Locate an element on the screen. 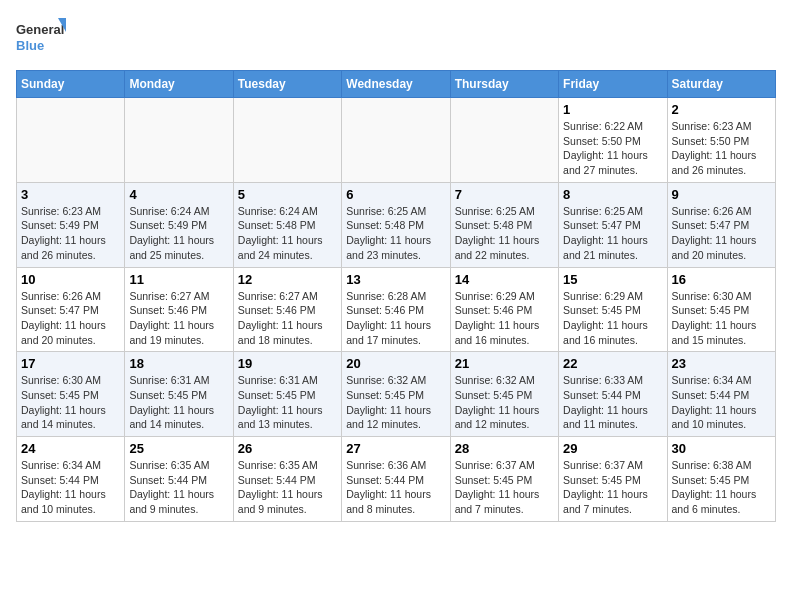  logo-svg: General Blue is located at coordinates (41, 37).